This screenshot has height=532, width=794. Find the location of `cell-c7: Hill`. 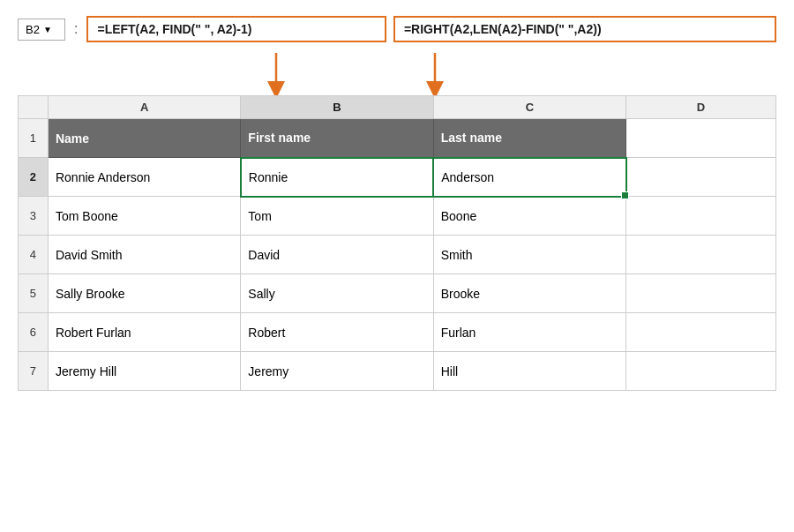

cell-c7: Hill is located at coordinates (529, 371).